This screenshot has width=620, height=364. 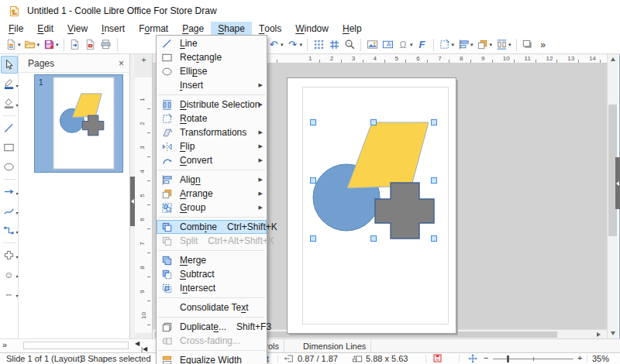 What do you see at coordinates (301, 45) in the screenshot?
I see `redo-dropdown-icon: ▾` at bounding box center [301, 45].